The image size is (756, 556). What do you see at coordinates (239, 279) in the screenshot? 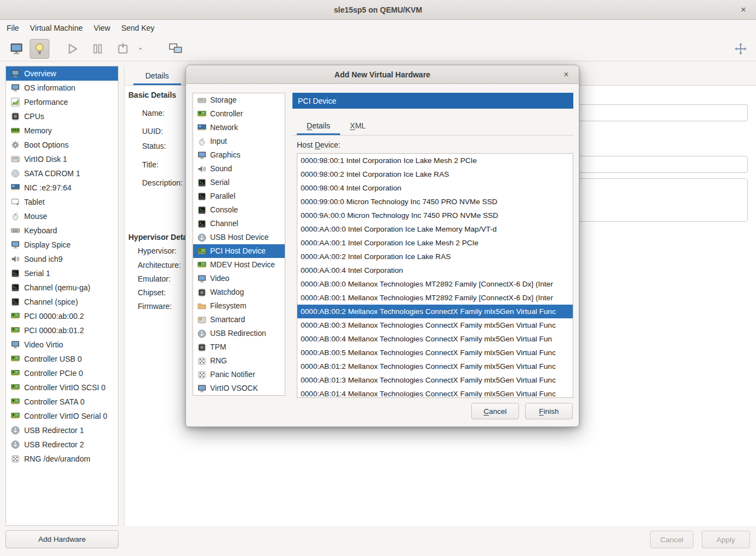
I see `hardware-type-video: Video` at bounding box center [239, 279].